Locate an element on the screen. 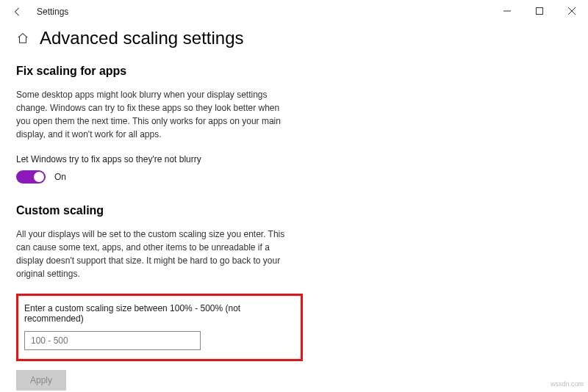 Image resolution: width=588 pixels, height=392 pixels. close-button is located at coordinates (572, 11).